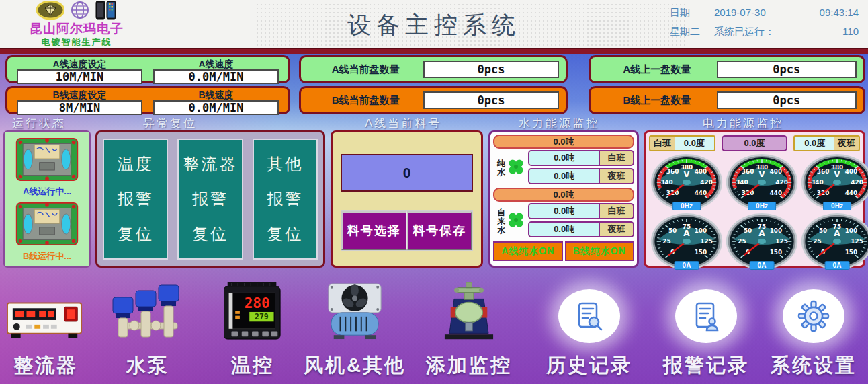 This screenshot has width=868, height=384. Describe the element at coordinates (828, 13) in the screenshot. I see `time-value: 09:43:14` at that location.